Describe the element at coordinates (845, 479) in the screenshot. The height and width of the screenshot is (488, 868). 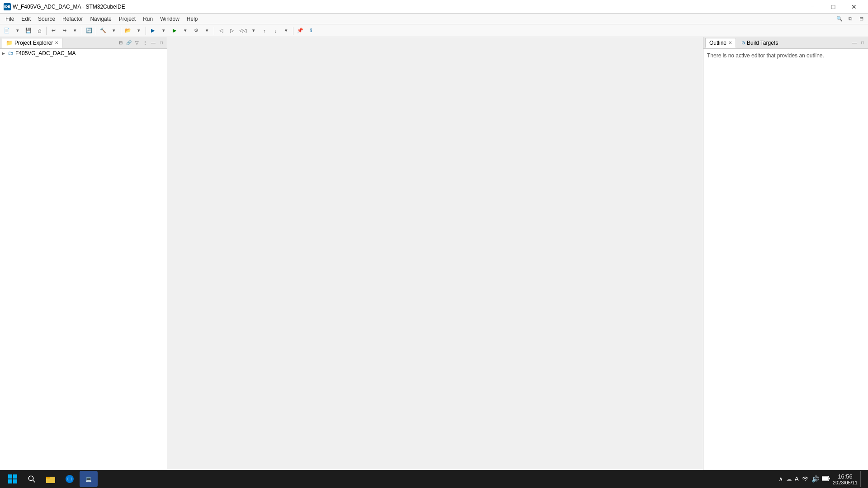
I see `system-clock: 16:56 2023/05/11` at that location.